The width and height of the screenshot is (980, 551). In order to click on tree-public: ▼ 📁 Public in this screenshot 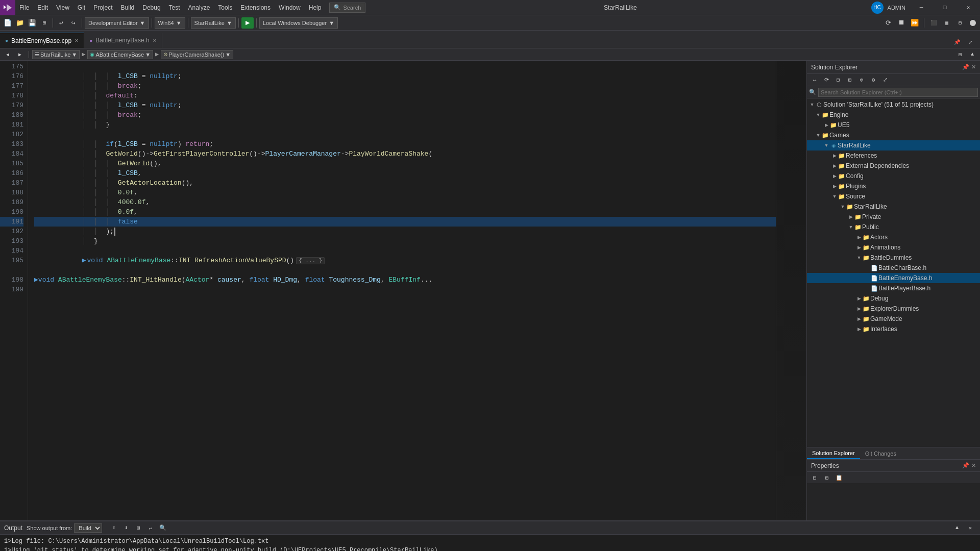, I will do `click(893, 227)`.